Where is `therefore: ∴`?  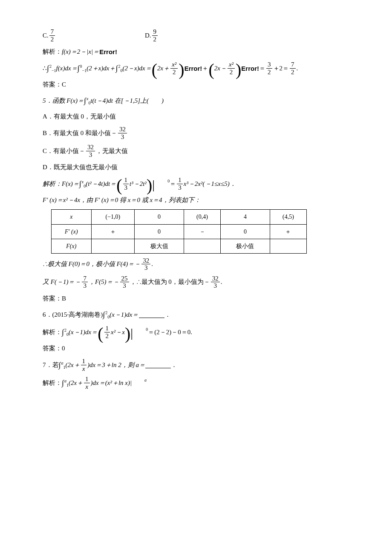 therefore: ∴ is located at coordinates (45, 68).